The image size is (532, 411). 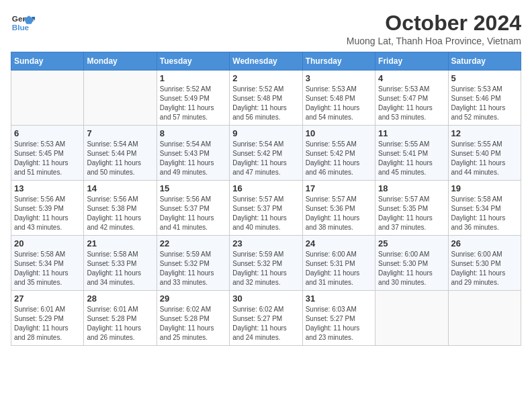 I want to click on calendar-cell: 12Sunrise: 5:55 AM Sunset: 5:40 PM Dayli…, so click(x=484, y=153).